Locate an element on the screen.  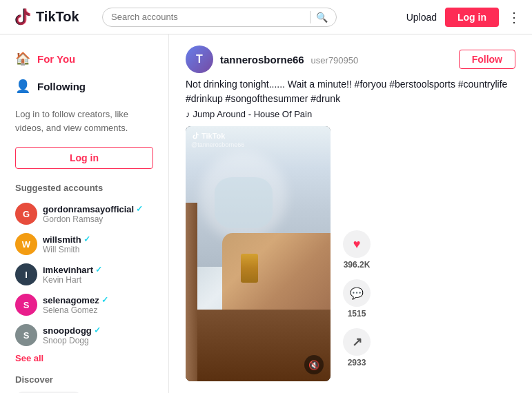
follow-button: Follow is located at coordinates (487, 59).